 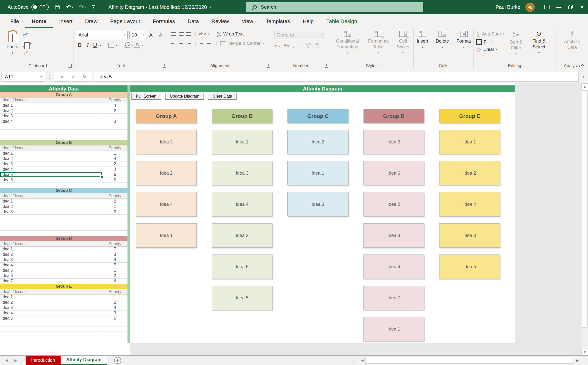 What do you see at coordinates (137, 45) in the screenshot?
I see `font-color-icon: A` at bounding box center [137, 45].